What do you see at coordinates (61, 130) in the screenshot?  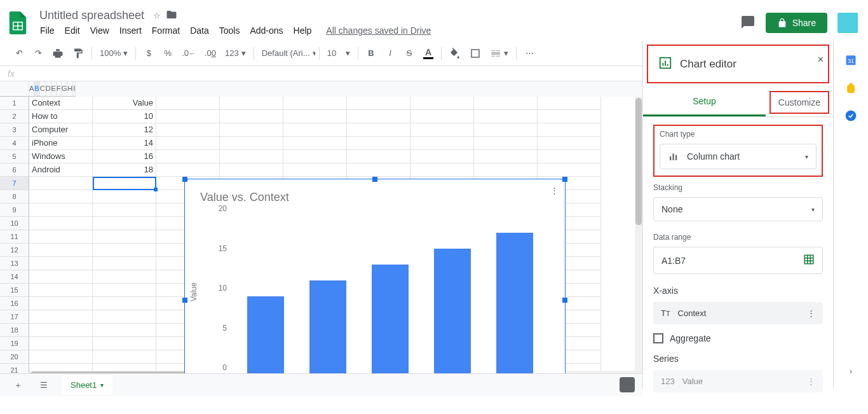 I see `cell-A3: Computer` at bounding box center [61, 130].